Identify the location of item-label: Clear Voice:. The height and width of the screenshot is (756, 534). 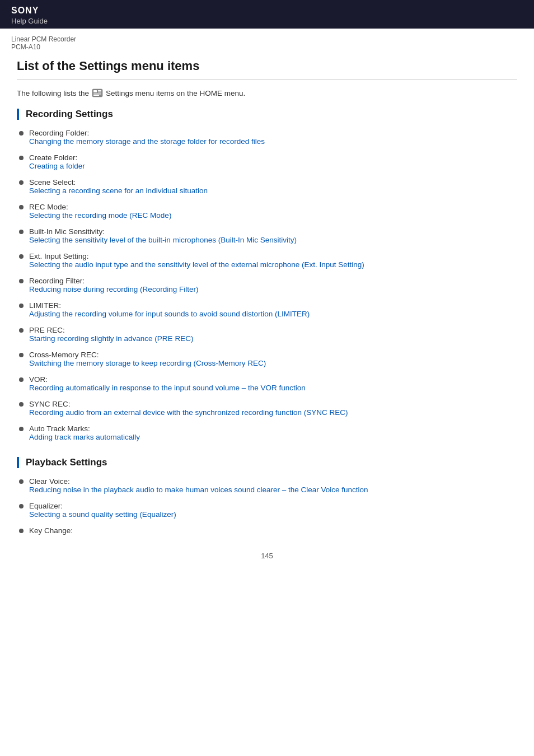
(199, 482).